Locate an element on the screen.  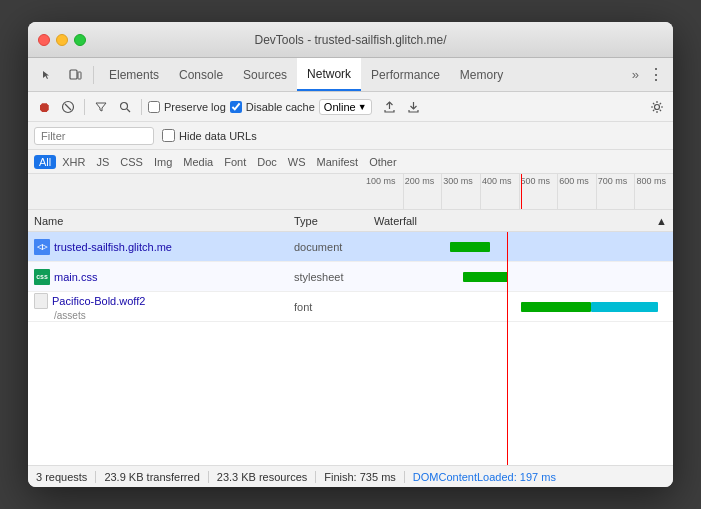
tab-sources: Sources is located at coordinates (265, 74).